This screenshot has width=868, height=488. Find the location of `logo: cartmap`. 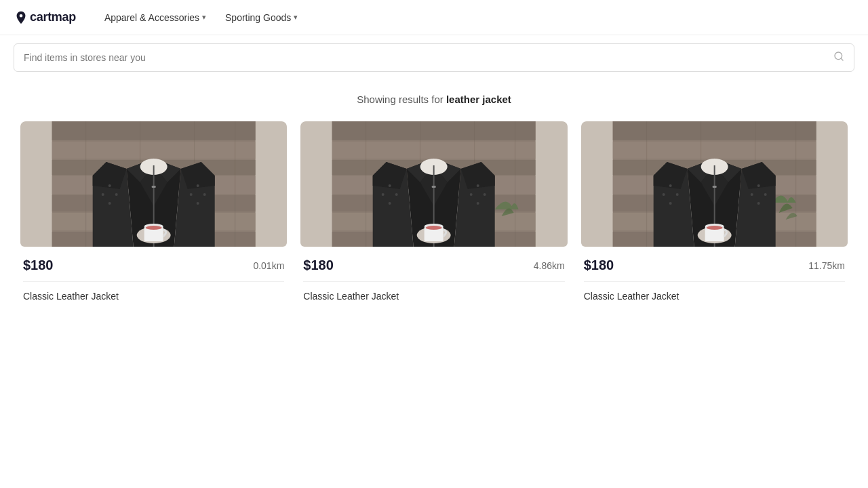

logo: cartmap is located at coordinates (45, 18).